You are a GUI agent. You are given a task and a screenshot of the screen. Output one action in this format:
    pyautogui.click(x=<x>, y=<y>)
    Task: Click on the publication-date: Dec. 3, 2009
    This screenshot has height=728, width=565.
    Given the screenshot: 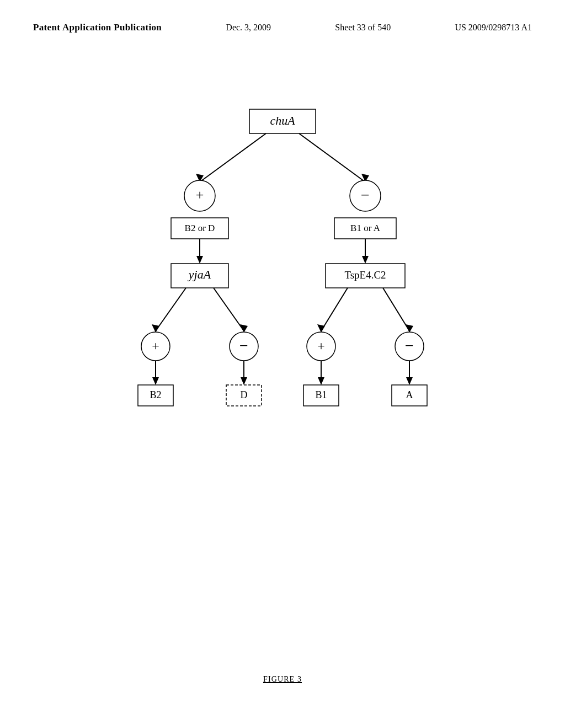 What is the action you would take?
    pyautogui.click(x=248, y=28)
    